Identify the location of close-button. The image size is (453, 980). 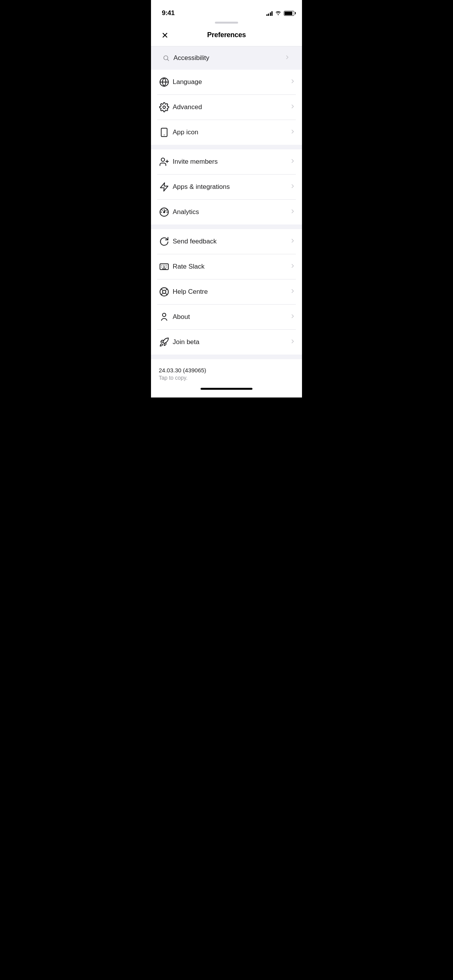
(165, 35).